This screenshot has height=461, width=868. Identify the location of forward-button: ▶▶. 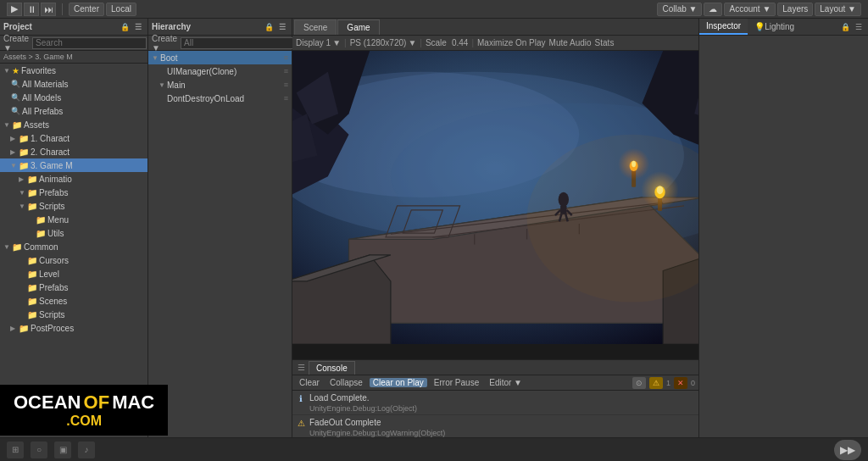
(848, 450).